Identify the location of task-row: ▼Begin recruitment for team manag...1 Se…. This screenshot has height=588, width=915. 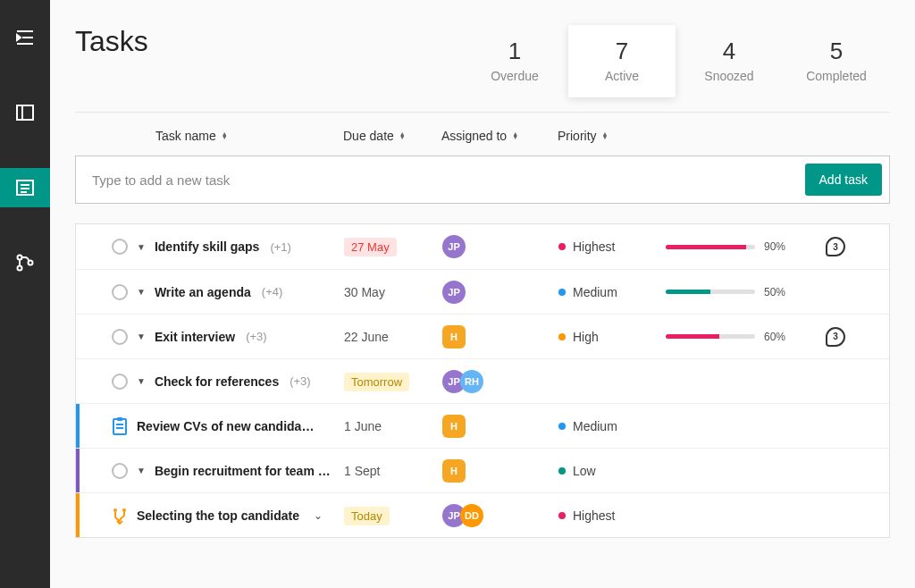
(483, 470).